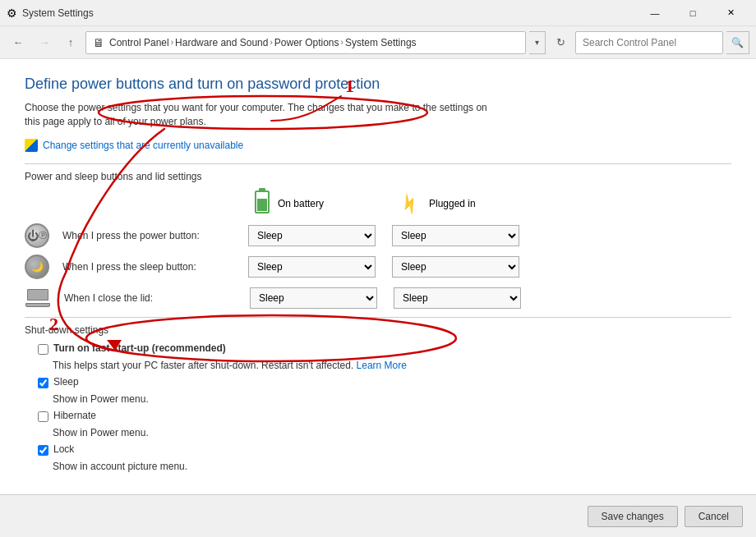 The width and height of the screenshot is (756, 537). Describe the element at coordinates (329, 13) in the screenshot. I see `titlebar-title: System Settings` at that location.